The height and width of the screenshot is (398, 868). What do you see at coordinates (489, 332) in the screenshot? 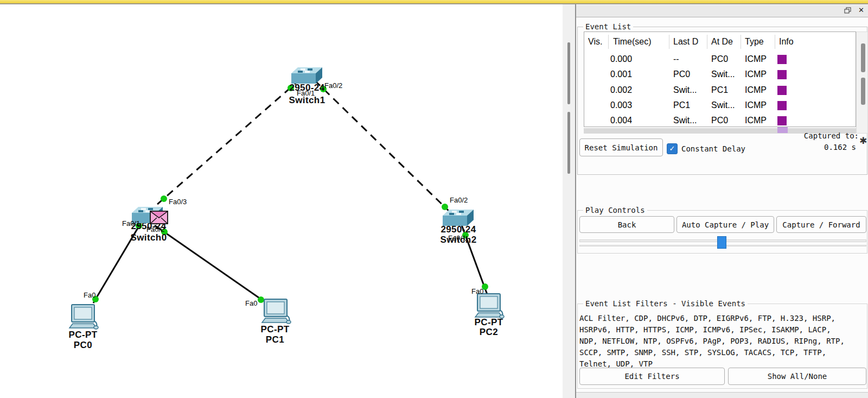
I see `pc2-name-label: PC2` at bounding box center [489, 332].